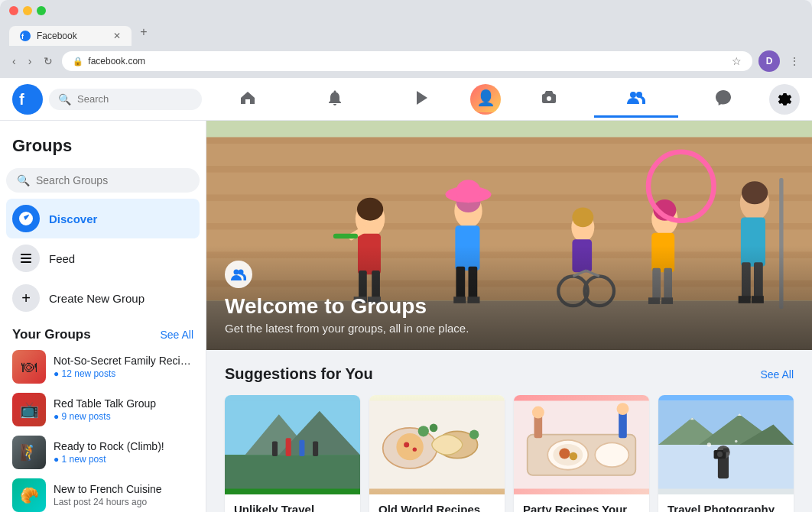 This screenshot has height=512, width=812. Describe the element at coordinates (124, 374) in the screenshot. I see `group-meta: ● 12 new posts` at that location.